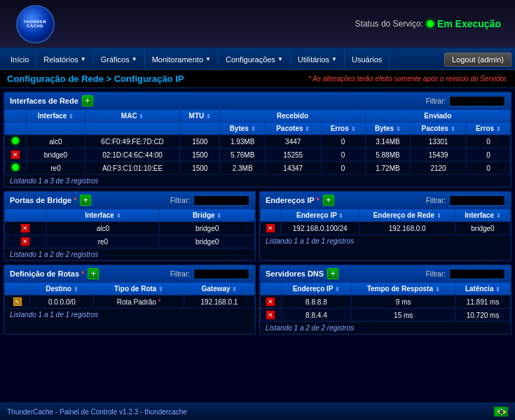  I want to click on add-ip-button: +, so click(329, 200).